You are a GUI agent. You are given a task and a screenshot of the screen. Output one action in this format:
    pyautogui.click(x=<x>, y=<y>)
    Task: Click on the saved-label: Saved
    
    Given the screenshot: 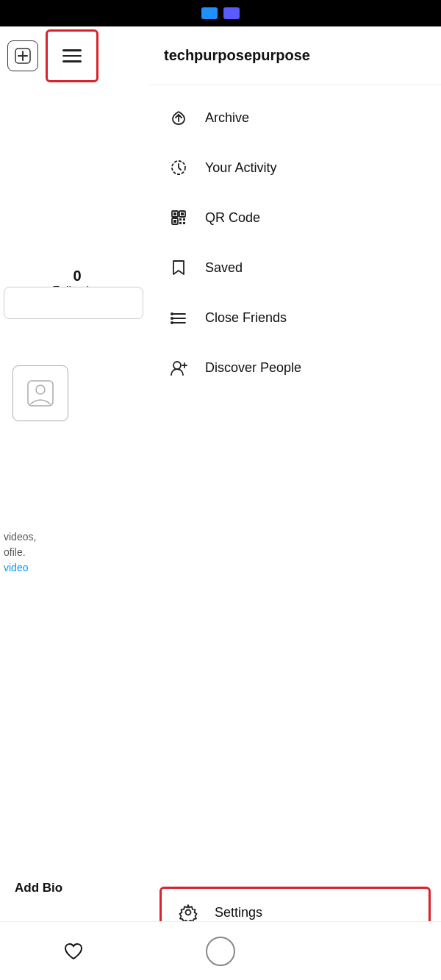 What is the action you would take?
    pyautogui.click(x=223, y=268)
    